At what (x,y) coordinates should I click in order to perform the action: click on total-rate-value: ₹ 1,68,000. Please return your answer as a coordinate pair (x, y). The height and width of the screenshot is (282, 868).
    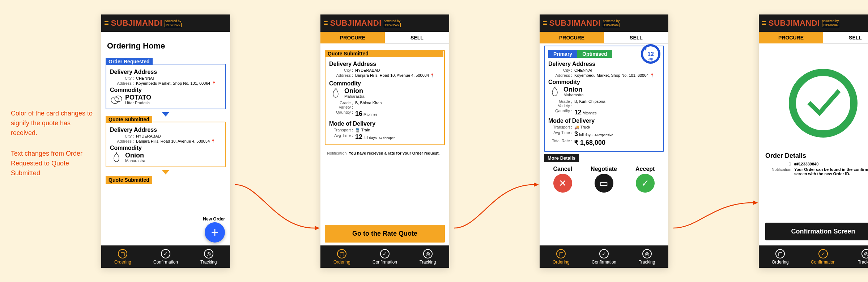
    Looking at the image, I should click on (617, 143).